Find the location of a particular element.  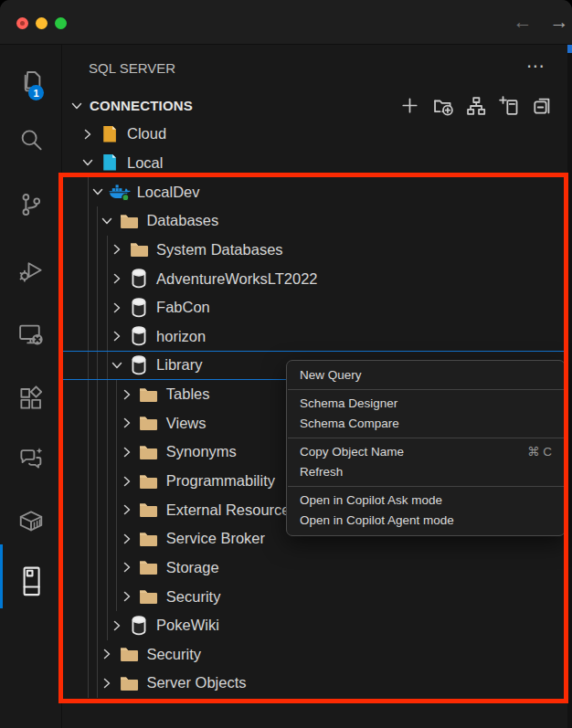

tree-item-fabcon: FabCon is located at coordinates (314, 308).